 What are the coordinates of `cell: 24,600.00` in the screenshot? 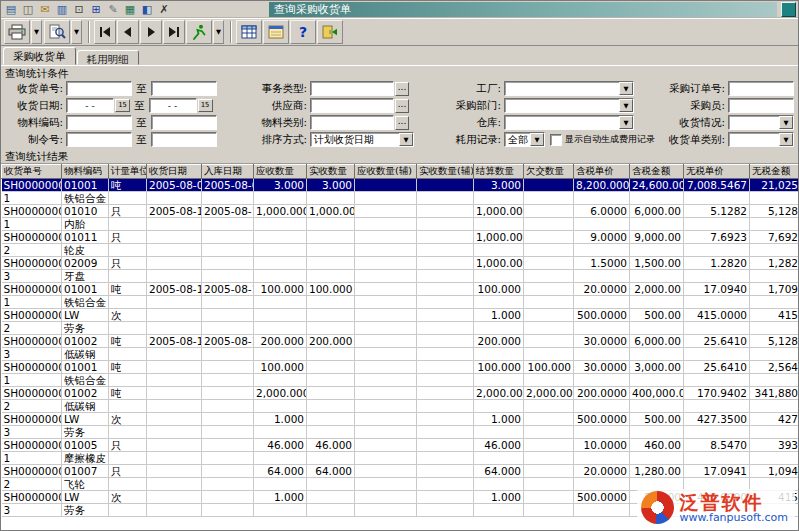 It's located at (657, 186).